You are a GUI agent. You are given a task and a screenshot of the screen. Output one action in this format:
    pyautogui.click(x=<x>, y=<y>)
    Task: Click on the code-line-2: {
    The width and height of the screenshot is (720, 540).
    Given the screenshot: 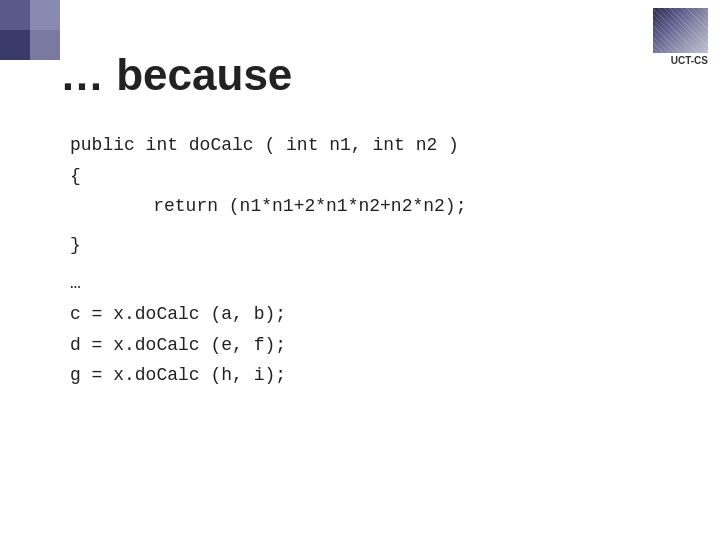 What is the action you would take?
    pyautogui.click(x=365, y=176)
    